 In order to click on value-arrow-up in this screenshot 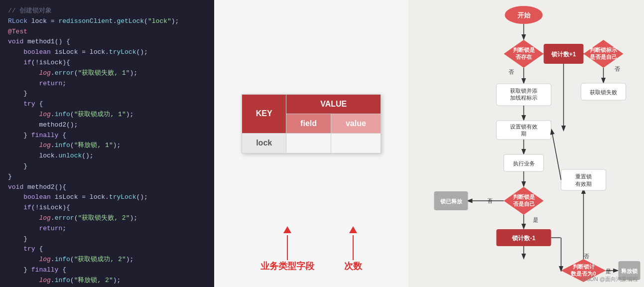, I will do `click(353, 230)`.